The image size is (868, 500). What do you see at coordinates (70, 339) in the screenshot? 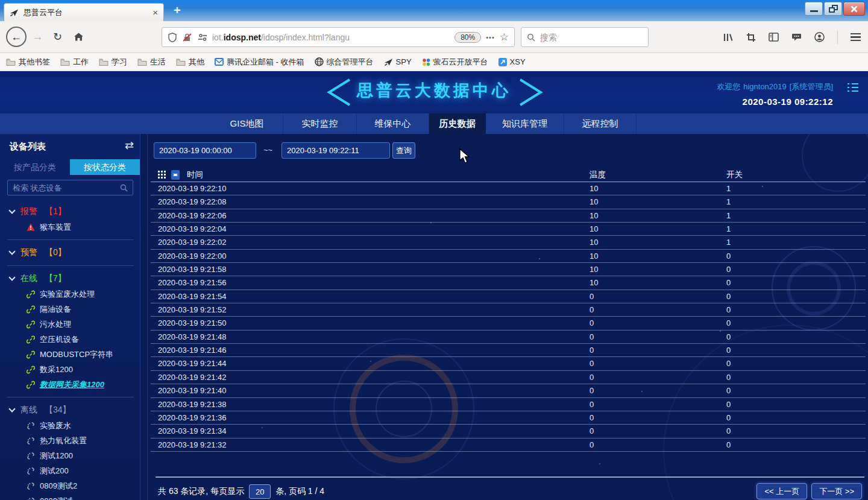
I see `device-item: 空压机设备` at bounding box center [70, 339].